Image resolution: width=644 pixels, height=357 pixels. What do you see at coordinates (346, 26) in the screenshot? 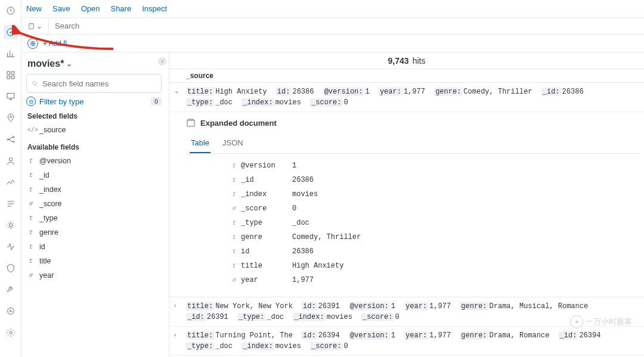
I see `search-input-wrapper` at bounding box center [346, 26].